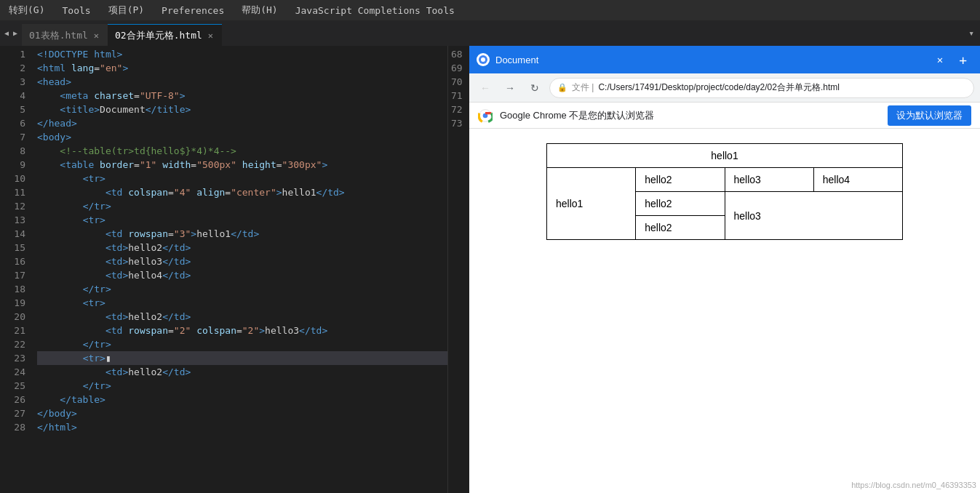 The height and width of the screenshot is (493, 980). I want to click on code-line-14: <td rowspan="3">hello1</td>, so click(242, 234).